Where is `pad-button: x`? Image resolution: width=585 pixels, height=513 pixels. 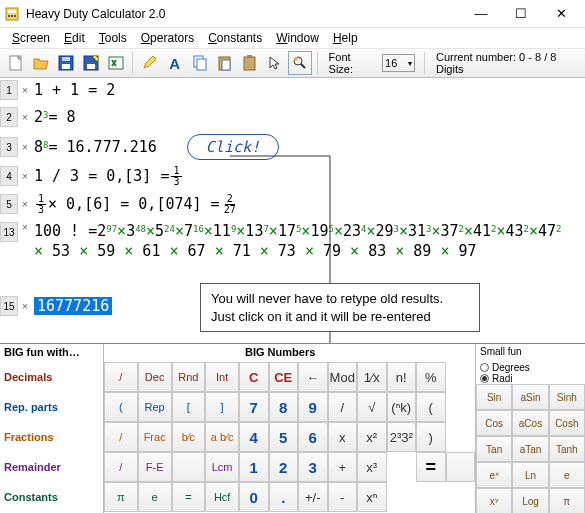 pad-button: x is located at coordinates (343, 437).